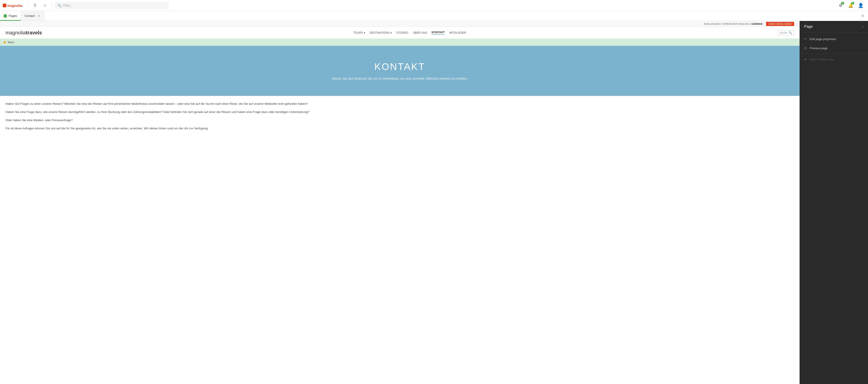 Image resolution: width=868 pixels, height=384 pixels. What do you see at coordinates (5, 16) in the screenshot?
I see `pages-icon` at bounding box center [5, 16].